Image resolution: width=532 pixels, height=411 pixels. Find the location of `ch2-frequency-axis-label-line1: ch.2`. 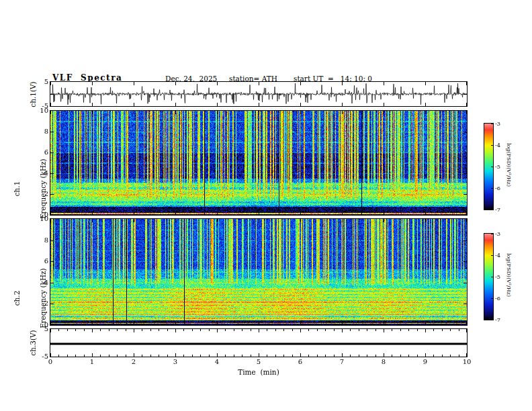

ch2-frequency-axis-label-line1: ch.2 is located at coordinates (17, 298).